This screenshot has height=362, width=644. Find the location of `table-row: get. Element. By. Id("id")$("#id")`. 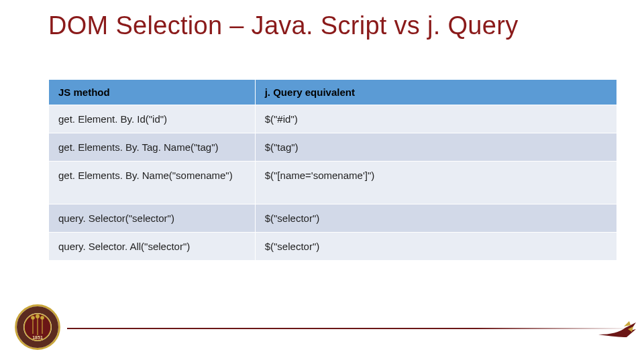

table-row: get. Element. By. Id("id")$("#id") is located at coordinates (333, 119).